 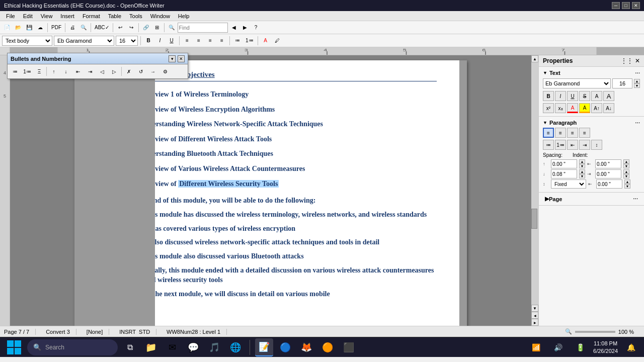 I want to click on notification-button: 🔔, so click(x=631, y=347).